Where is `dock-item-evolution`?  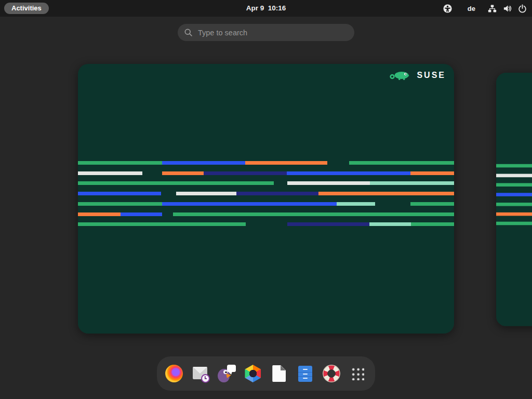
dock-item-evolution is located at coordinates (201, 374).